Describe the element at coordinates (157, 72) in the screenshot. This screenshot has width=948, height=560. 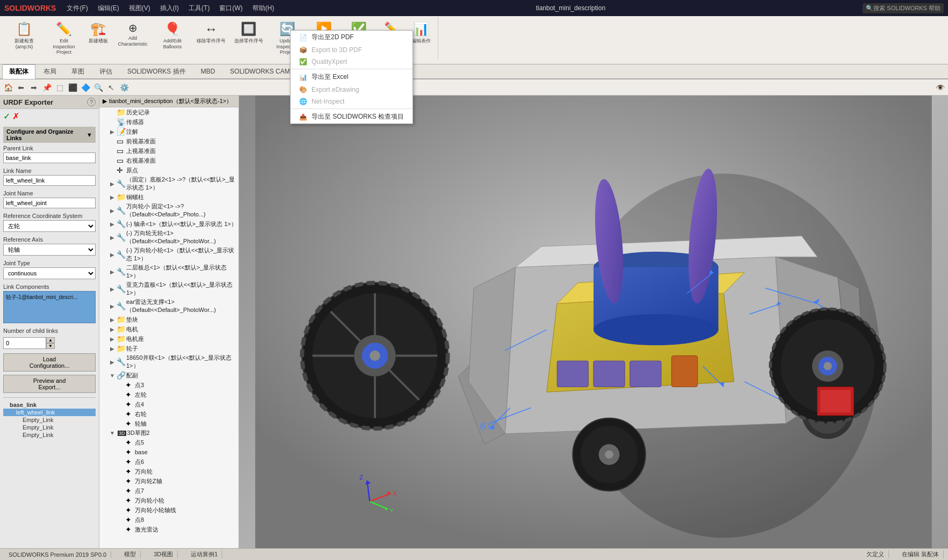
I see `tab-solidworks-plugin: SOLIDWORKS 插件` at that location.